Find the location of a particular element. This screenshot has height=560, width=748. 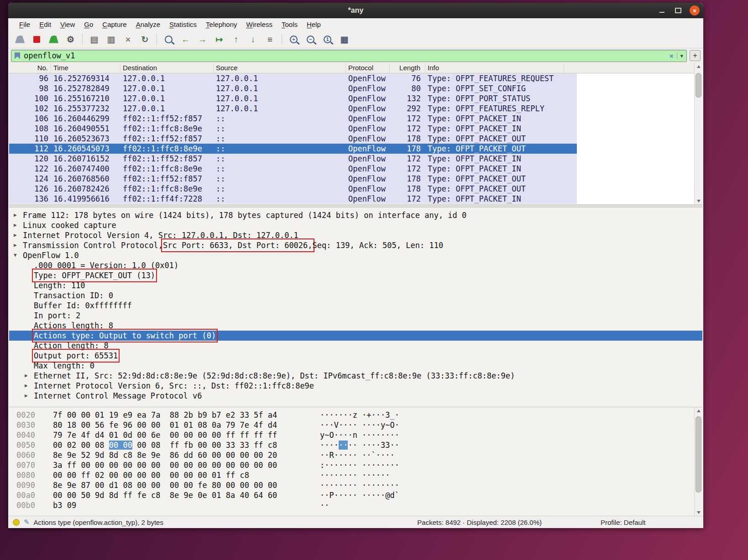

save-file-button: ▥ is located at coordinates (111, 39).